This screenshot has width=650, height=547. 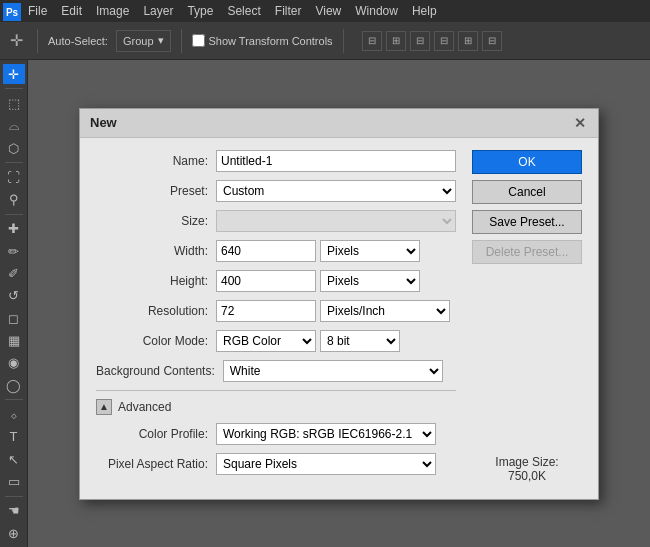 I want to click on auto-select-label: Auto-Select:, so click(x=78, y=41).